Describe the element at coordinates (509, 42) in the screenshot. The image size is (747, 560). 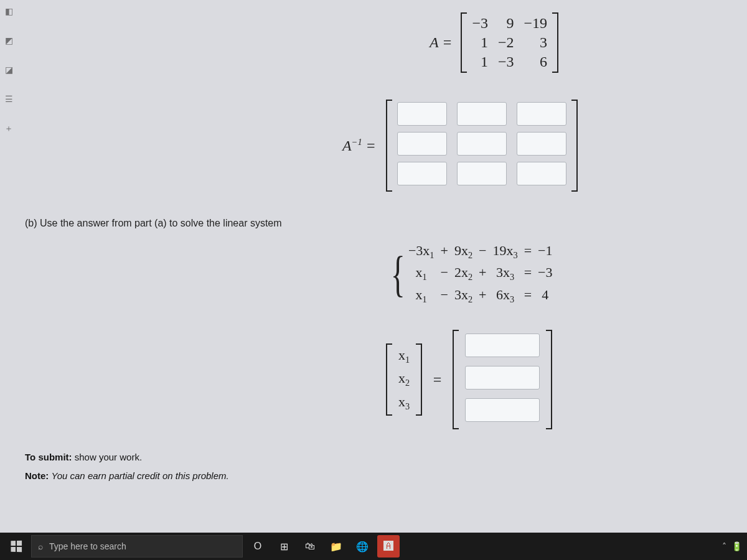
I see `matrix-A-grid: −3 9 −19 1 −2 3 1 −3 6` at that location.